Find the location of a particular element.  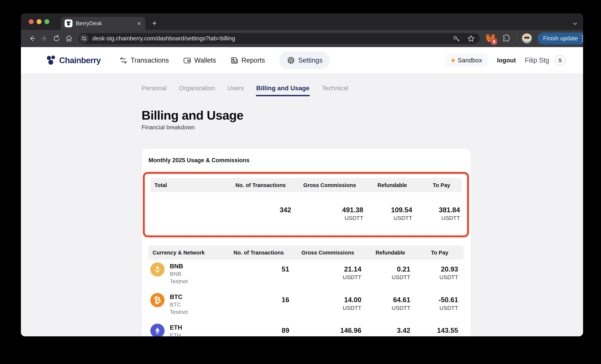

logout-button: logout is located at coordinates (506, 61).